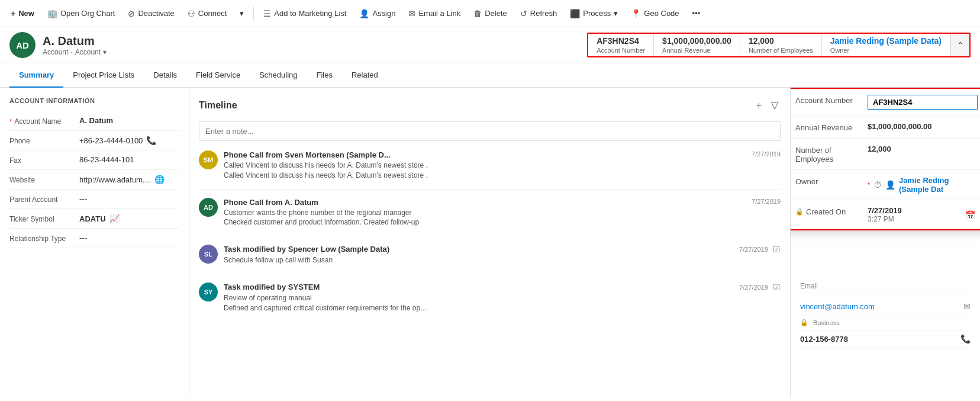 This screenshot has width=980, height=401. I want to click on calendar-icon: 📅, so click(971, 215).